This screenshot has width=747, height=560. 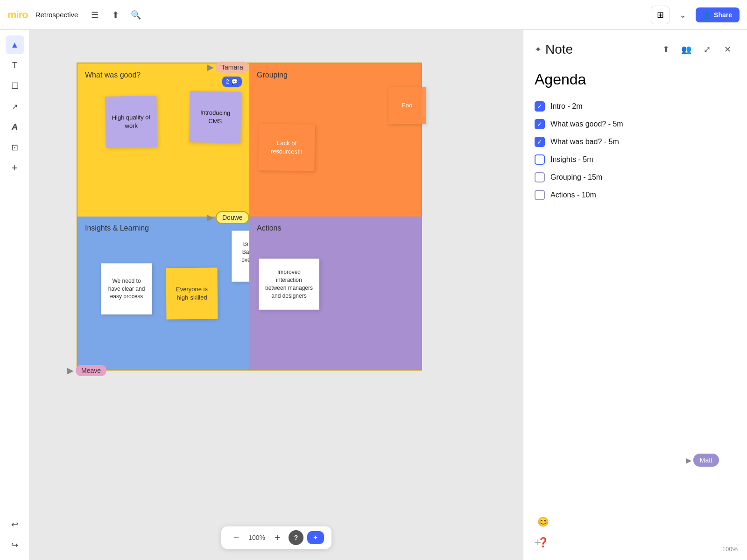 What do you see at coordinates (228, 67) in the screenshot?
I see `cursor-tamara: ▶ Tamara` at bounding box center [228, 67].